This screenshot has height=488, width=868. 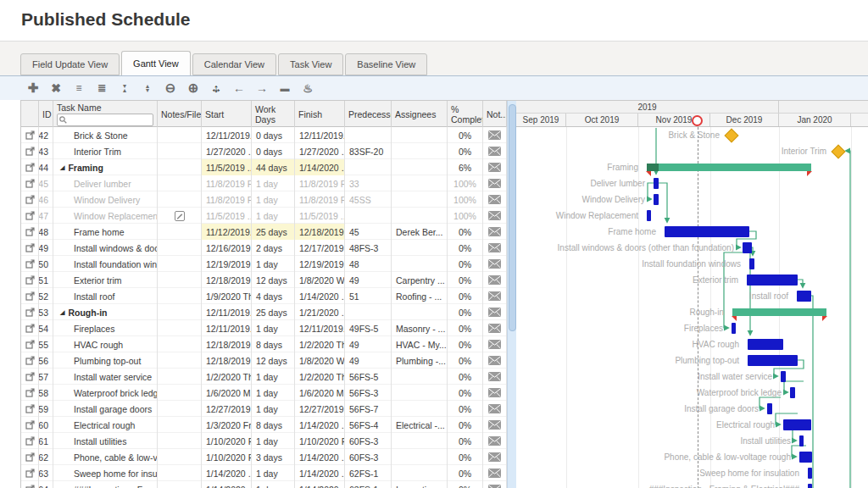 I want to click on cell-work-days: 12 days, so click(x=273, y=361).